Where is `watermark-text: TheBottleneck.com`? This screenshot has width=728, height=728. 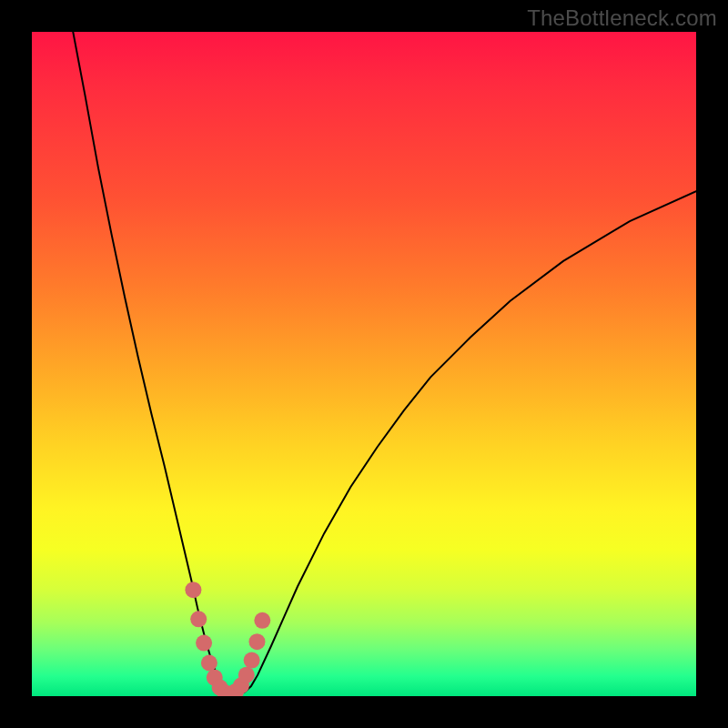 watermark-text: TheBottleneck.com is located at coordinates (622, 18).